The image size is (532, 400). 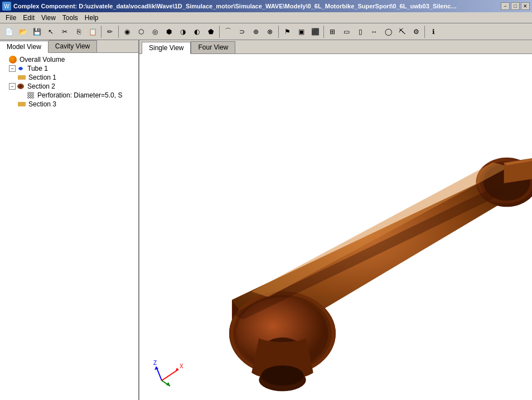 What do you see at coordinates (79, 32) in the screenshot?
I see `copy-button: ⎘` at bounding box center [79, 32].